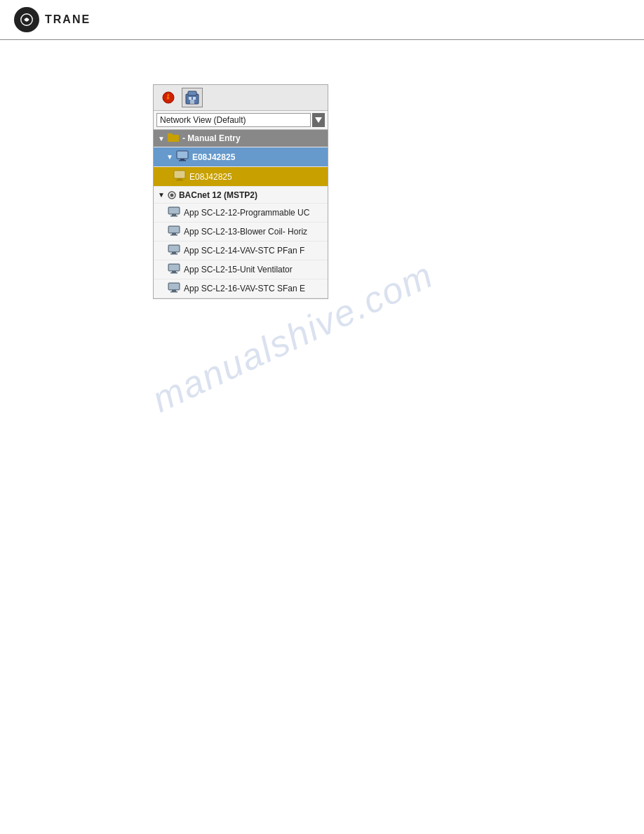 This screenshot has width=644, height=834. What do you see at coordinates (241, 232) in the screenshot?
I see `tree-item-app2: App SC-L2-13-Blower Coil- Horiz` at bounding box center [241, 232].